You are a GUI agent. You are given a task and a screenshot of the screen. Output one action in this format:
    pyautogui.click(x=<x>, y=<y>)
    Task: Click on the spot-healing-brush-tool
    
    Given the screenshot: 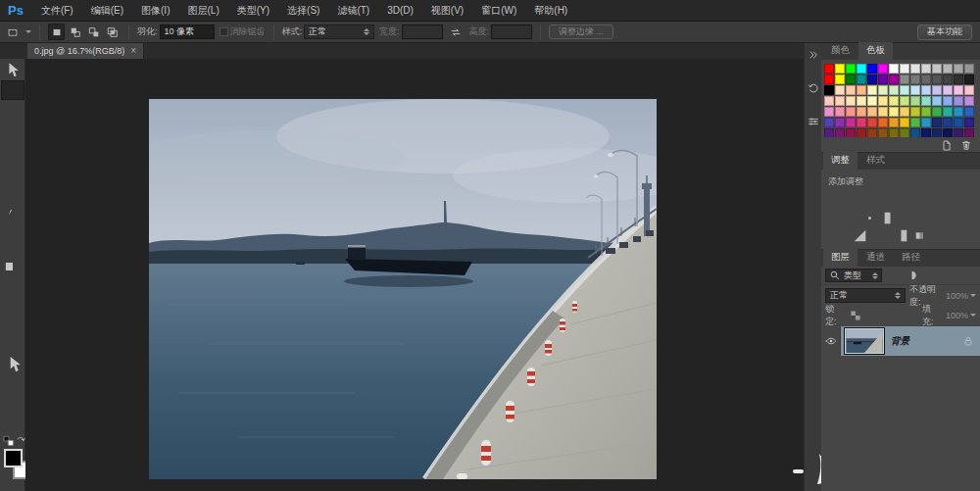 What is the action you would take?
    pyautogui.click(x=13, y=188)
    